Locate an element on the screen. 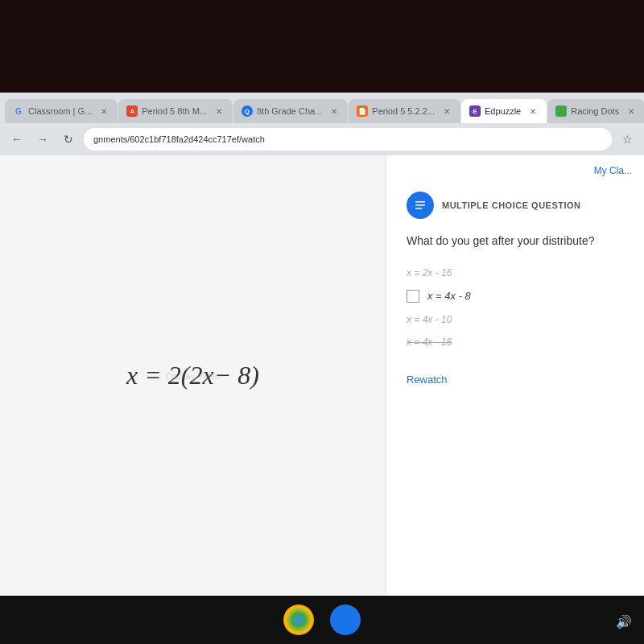  option-4: x = 4x - 16 is located at coordinates (515, 342).